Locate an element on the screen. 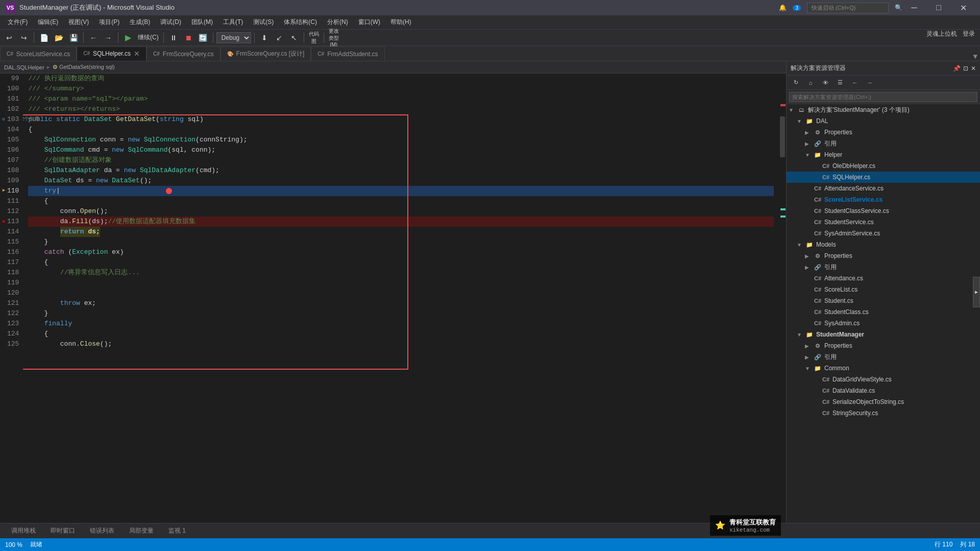  tree-common: ▼ 📁 Common is located at coordinates (883, 368).